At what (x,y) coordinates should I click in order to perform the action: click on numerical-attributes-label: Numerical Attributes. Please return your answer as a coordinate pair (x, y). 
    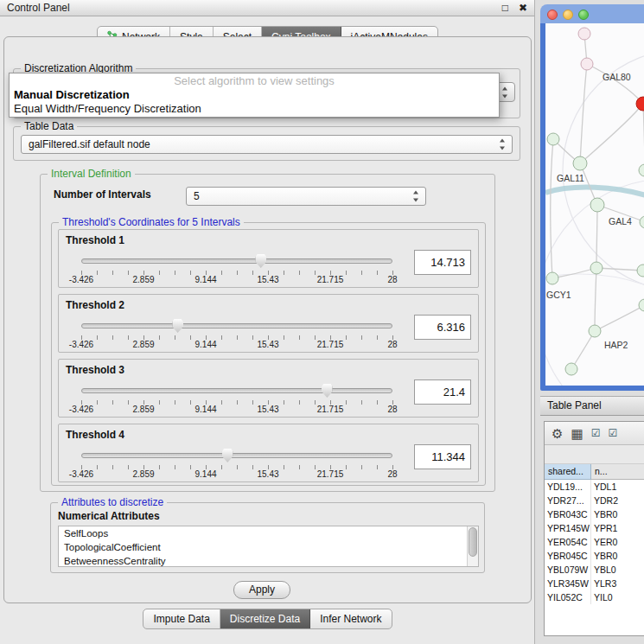
    Looking at the image, I should click on (109, 516).